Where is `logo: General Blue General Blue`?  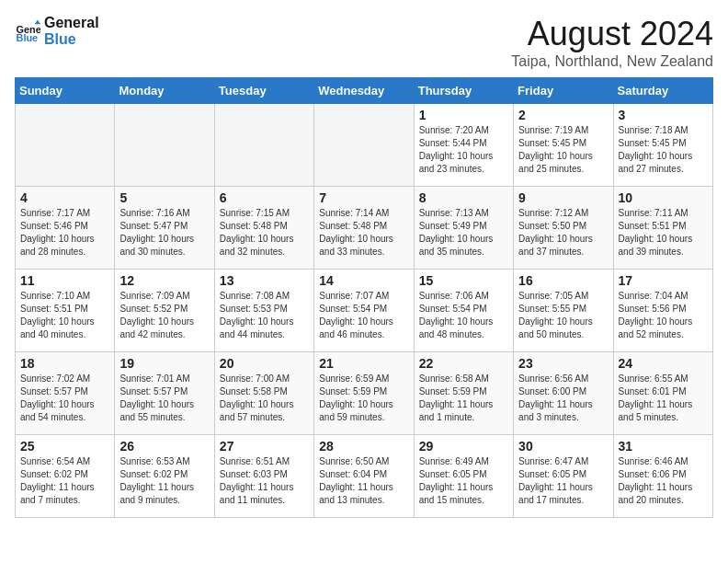
logo: General Blue General Blue is located at coordinates (57, 31).